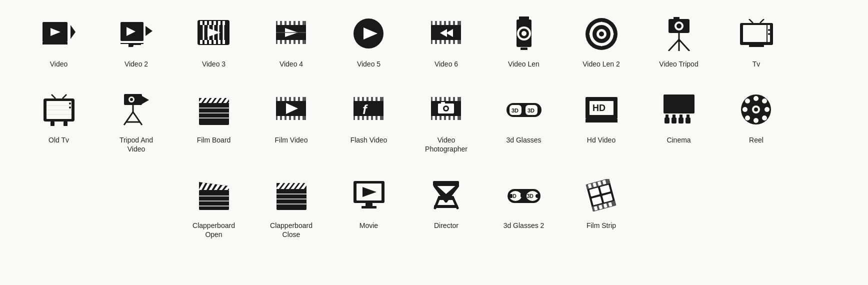  What do you see at coordinates (59, 40) in the screenshot?
I see `icon-item-video: Video` at bounding box center [59, 40].